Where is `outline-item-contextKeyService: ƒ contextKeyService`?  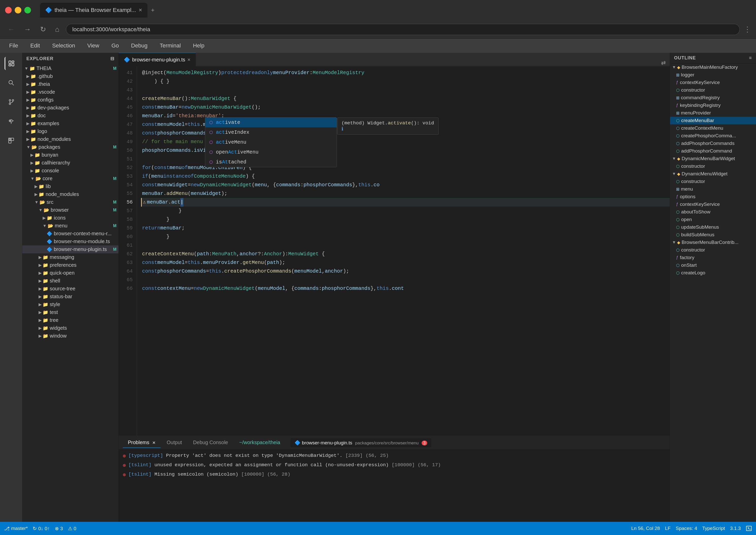
outline-item-contextKeyService: ƒ contextKeyService is located at coordinates (713, 82).